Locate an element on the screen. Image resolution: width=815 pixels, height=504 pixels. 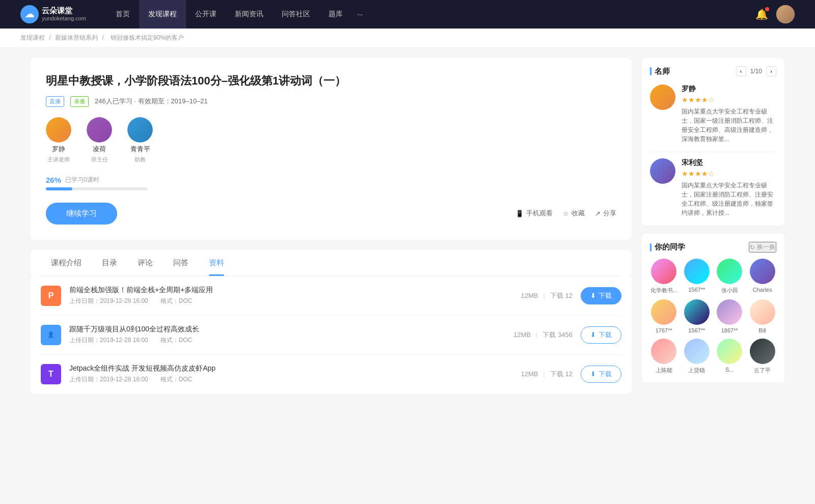
nav-news: 新闻资讯 is located at coordinates (249, 14).